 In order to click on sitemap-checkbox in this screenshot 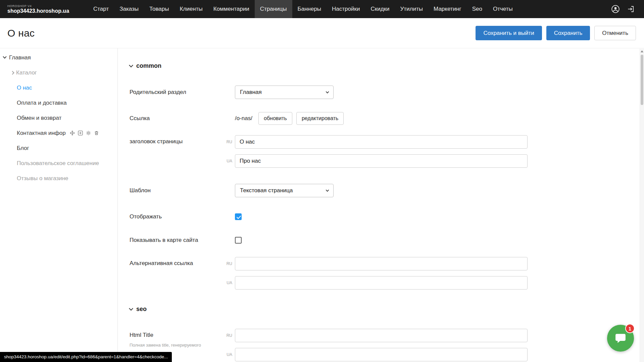, I will do `click(238, 240)`.